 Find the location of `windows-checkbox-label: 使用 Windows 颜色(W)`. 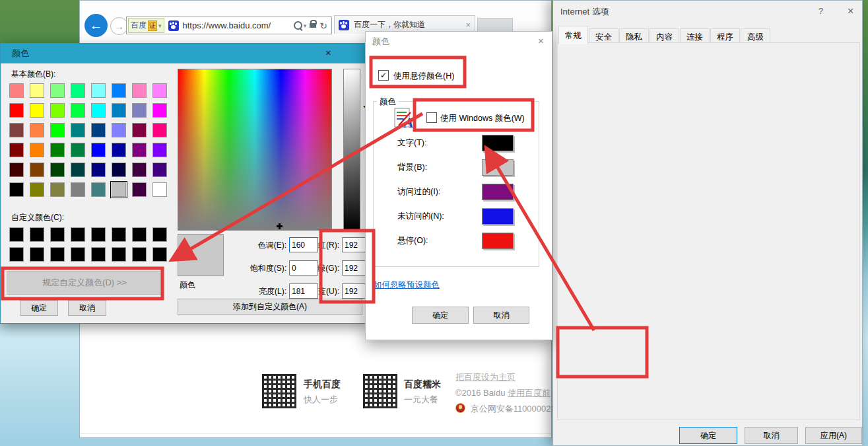

windows-checkbox-label: 使用 Windows 颜色(W) is located at coordinates (483, 119).